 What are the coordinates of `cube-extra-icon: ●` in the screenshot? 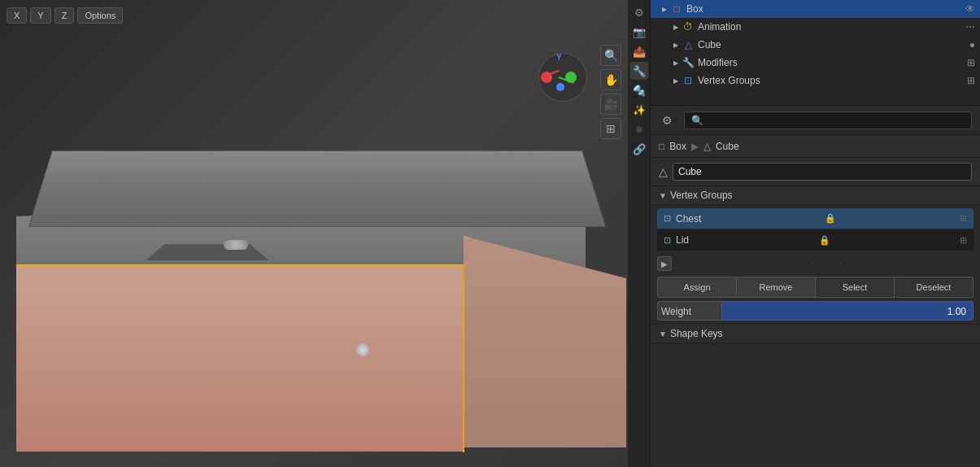 It's located at (973, 45).